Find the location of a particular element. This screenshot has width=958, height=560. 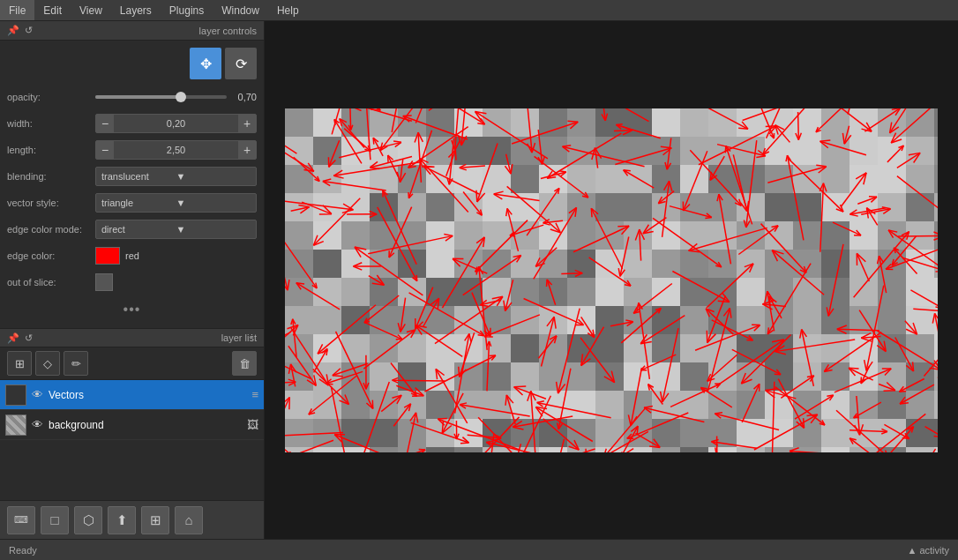

menu-file: File is located at coordinates (18, 11).